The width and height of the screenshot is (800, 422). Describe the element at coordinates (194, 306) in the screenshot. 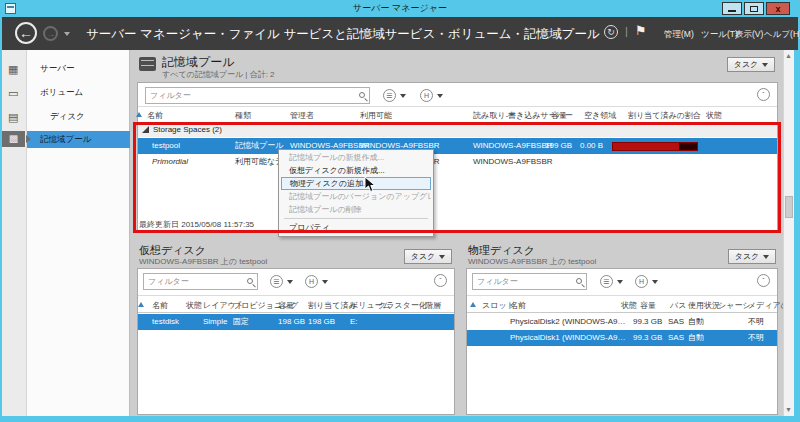

I see `virtual-col-status: 状態` at that location.